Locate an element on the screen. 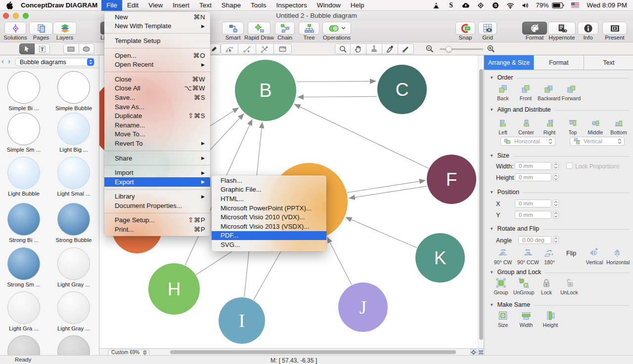 The height and width of the screenshot is (364, 633). menubar-item-help: Help is located at coordinates (358, 5).